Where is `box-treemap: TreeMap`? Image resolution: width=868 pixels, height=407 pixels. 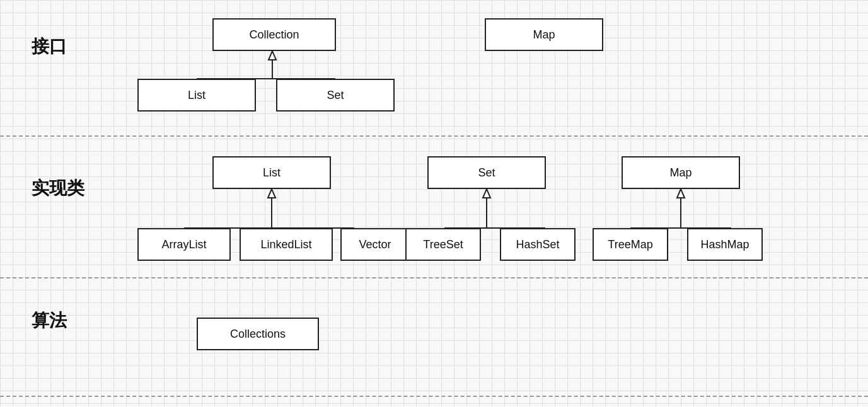
box-treemap: TreeMap is located at coordinates (630, 244).